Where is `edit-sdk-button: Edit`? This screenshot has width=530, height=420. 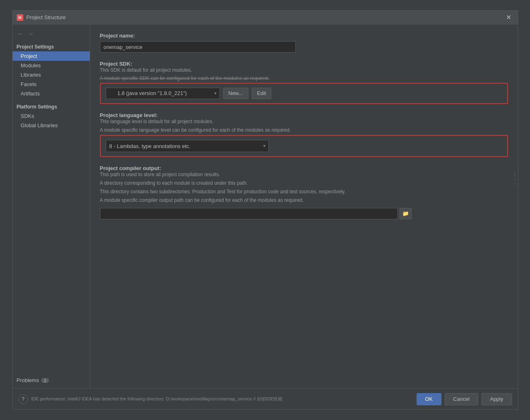 edit-sdk-button: Edit is located at coordinates (262, 93).